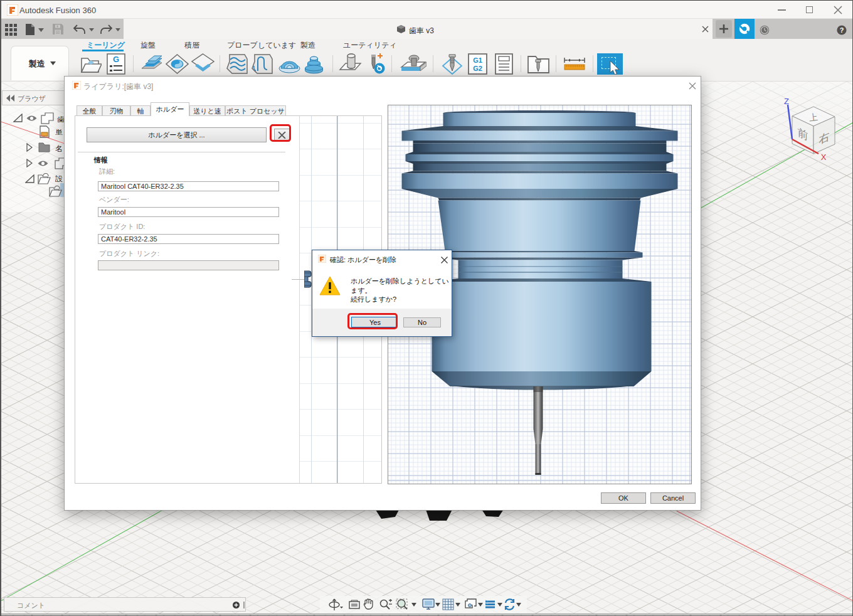 This screenshot has height=616, width=853. Describe the element at coordinates (813, 117) in the screenshot. I see `svg-text: 上` at that location.